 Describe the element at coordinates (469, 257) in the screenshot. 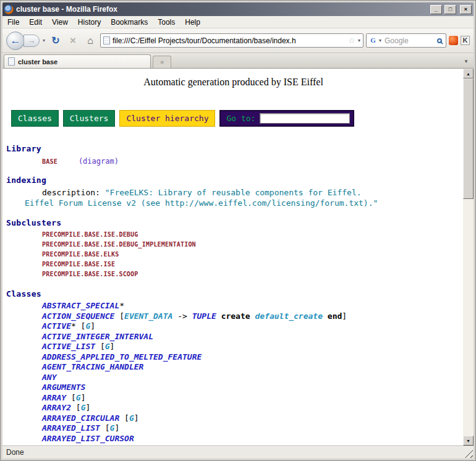

I see `vertical-scrollbar: ▲ ▼` at that location.